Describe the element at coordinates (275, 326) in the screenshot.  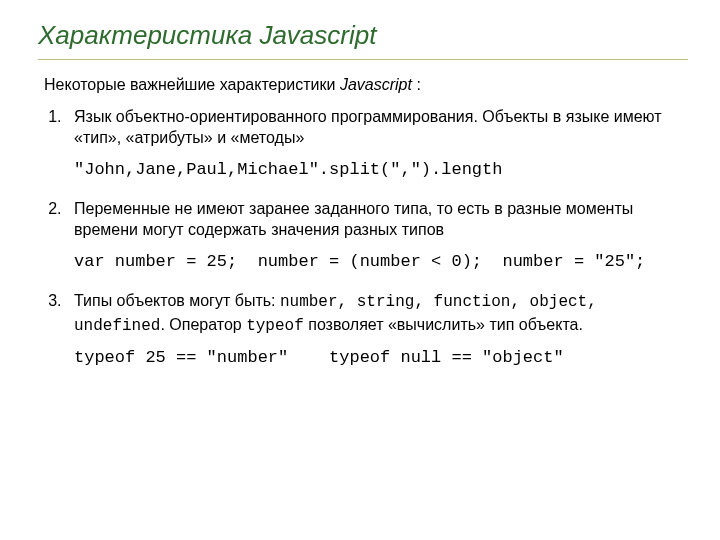
I see `p3-op: typeof` at that location.